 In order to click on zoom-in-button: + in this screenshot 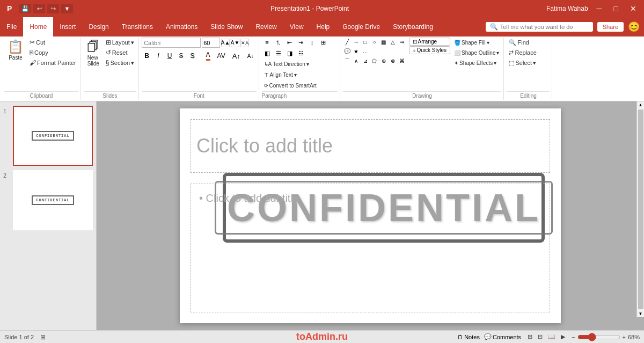, I will do `click(624, 337)`.